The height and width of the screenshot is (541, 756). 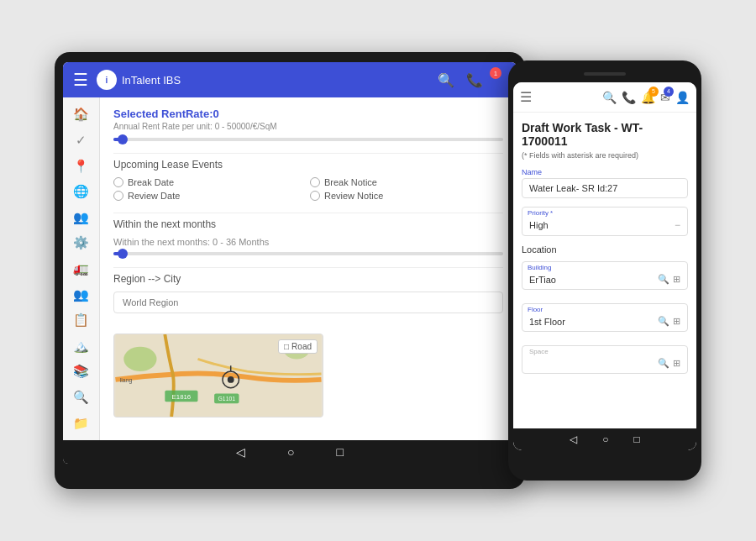 I want to click on months-slider-track, so click(x=308, y=254).